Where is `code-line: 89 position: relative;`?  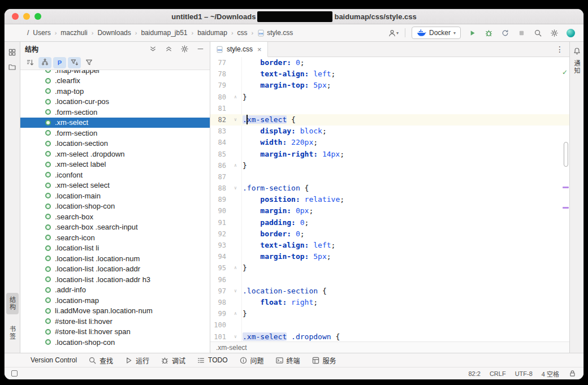 code-line: 89 position: relative; is located at coordinates (390, 200).